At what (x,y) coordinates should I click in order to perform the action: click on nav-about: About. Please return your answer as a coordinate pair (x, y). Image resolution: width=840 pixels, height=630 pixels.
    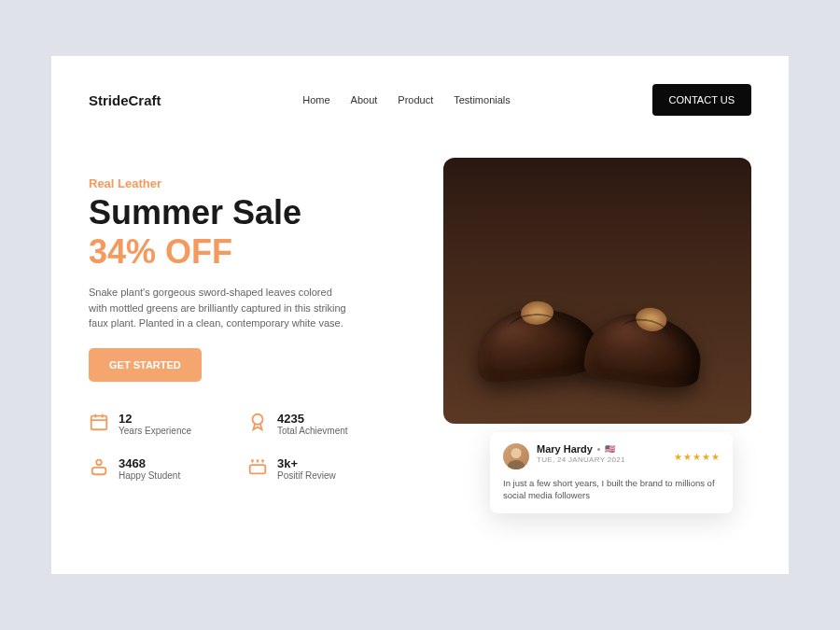
    Looking at the image, I should click on (364, 100).